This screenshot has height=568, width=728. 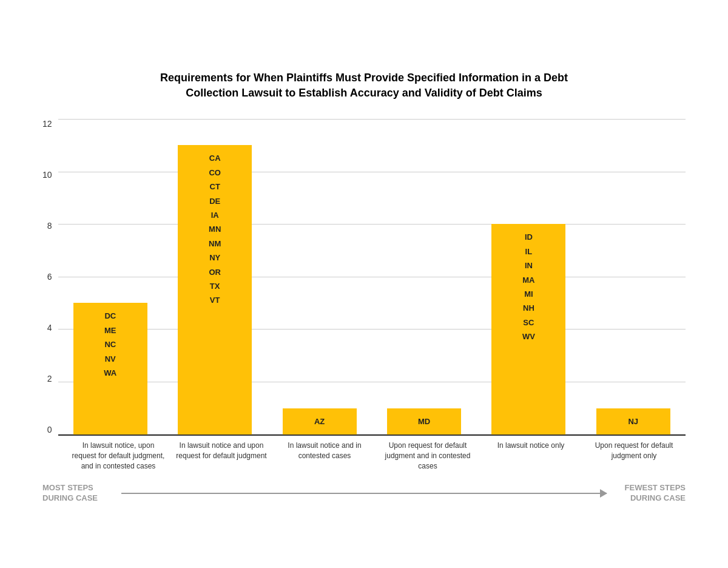 I want to click on bar-bar1: DCMENCNVWA, so click(x=110, y=369).